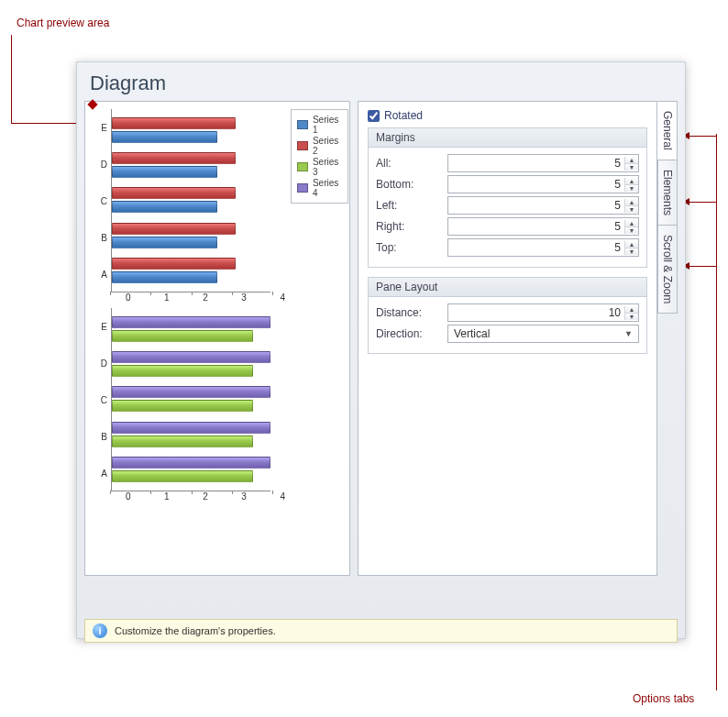  What do you see at coordinates (409, 226) in the screenshot?
I see `margins-right-label: Right:` at bounding box center [409, 226].